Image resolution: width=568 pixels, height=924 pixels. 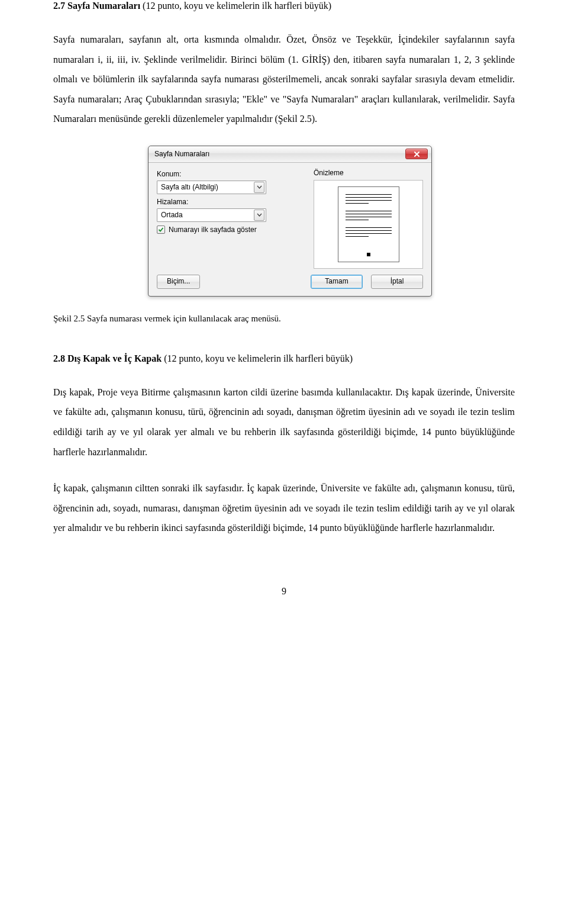 What do you see at coordinates (230, 219) in the screenshot?
I see `dialog-left-column: Konum: Sayfa altı (Altbilgi) Hizalama: O…` at bounding box center [230, 219].